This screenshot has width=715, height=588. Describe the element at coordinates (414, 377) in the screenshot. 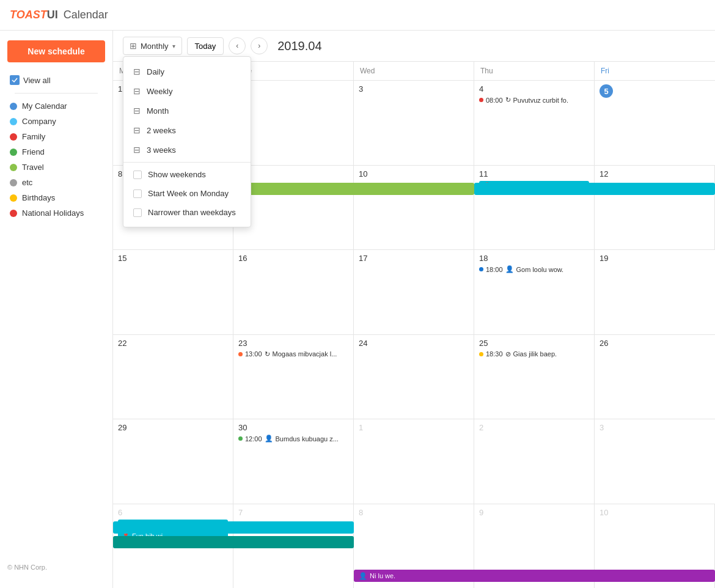

I see `cell-apr-24: 24` at that location.